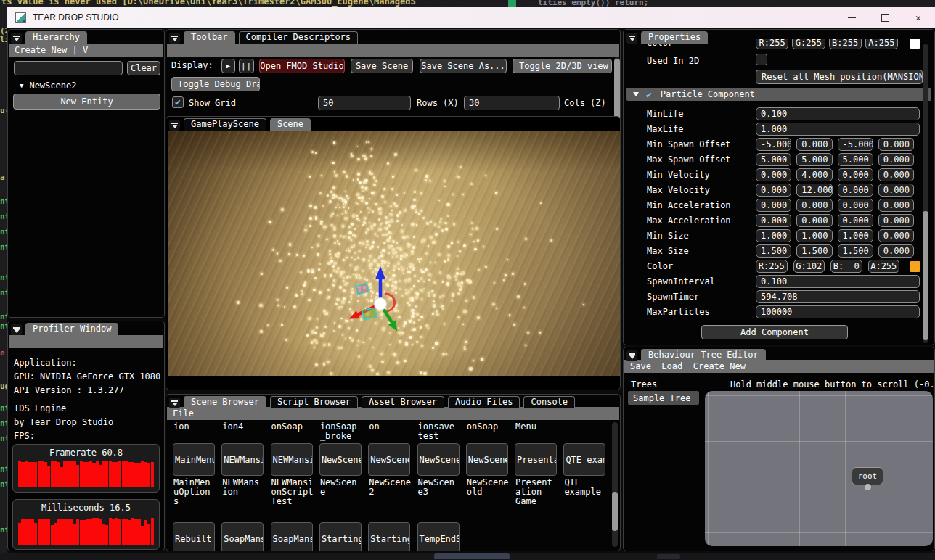 This screenshot has height=560, width=935. What do you see at coordinates (314, 402) in the screenshot?
I see `tab-script-browser: Script Browser` at bounding box center [314, 402].